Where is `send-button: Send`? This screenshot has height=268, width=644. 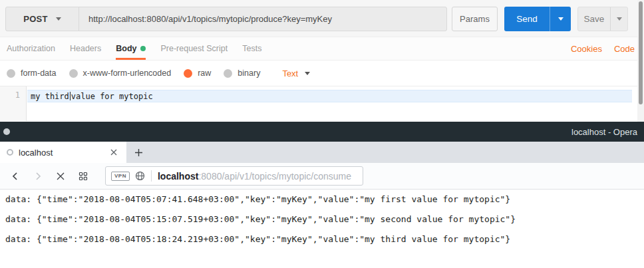
send-button: Send is located at coordinates (527, 19).